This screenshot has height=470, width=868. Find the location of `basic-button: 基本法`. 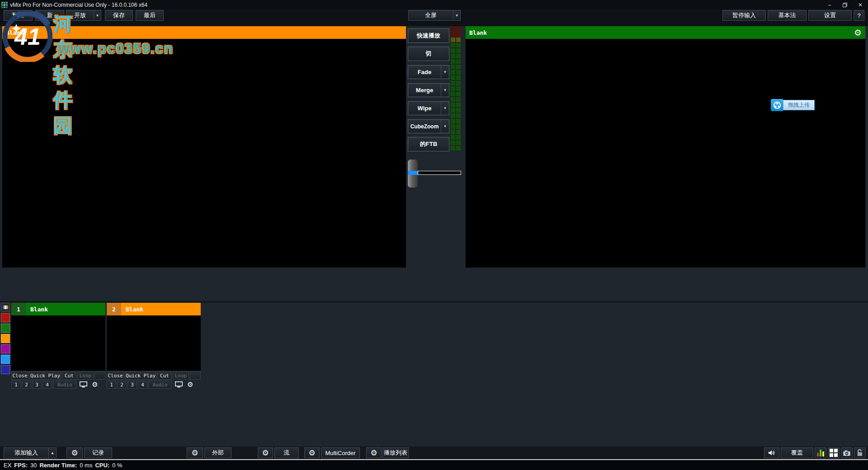

basic-button: 基本法 is located at coordinates (787, 15).